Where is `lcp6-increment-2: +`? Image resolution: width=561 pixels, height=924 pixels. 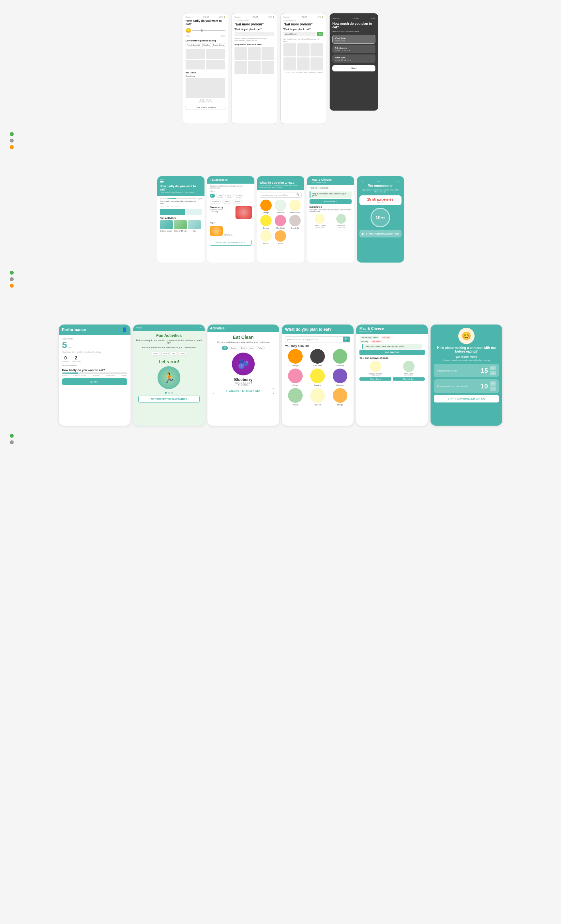 lcp6-increment-2: + is located at coordinates (493, 384).